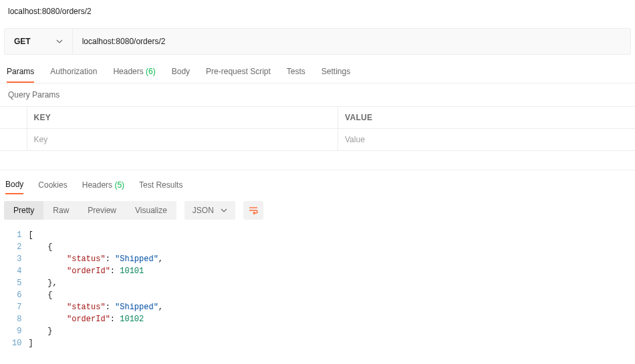 This screenshot has height=364, width=635. Describe the element at coordinates (180, 75) in the screenshot. I see `tab-body: Body` at that location.